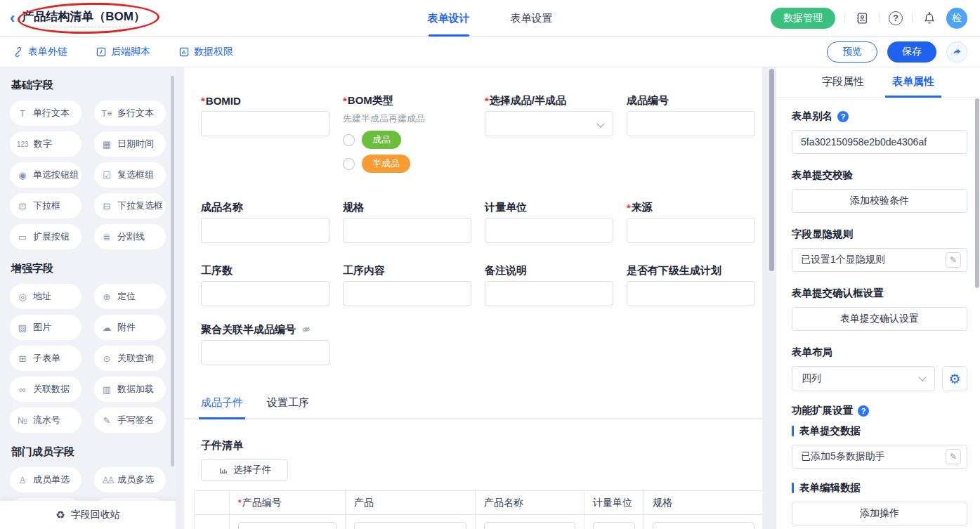 This screenshot has height=529, width=980. What do you see at coordinates (407, 230) in the screenshot?
I see `spec-input` at bounding box center [407, 230].